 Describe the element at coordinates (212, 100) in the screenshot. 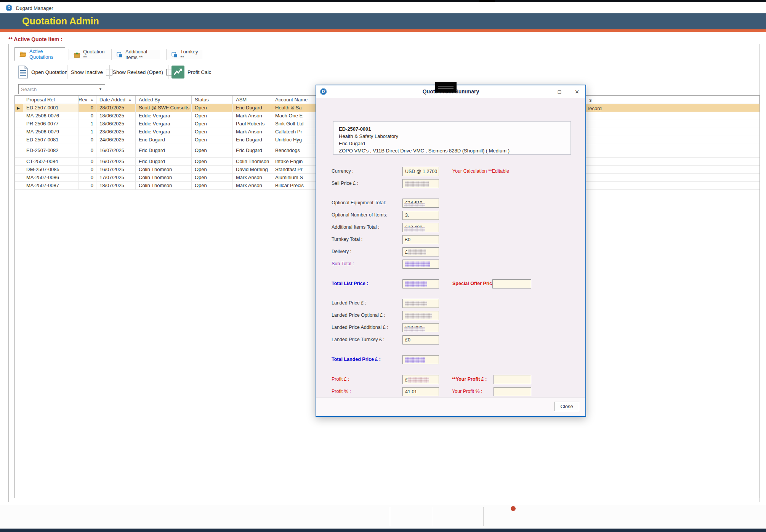

I see `col-status: Status` at that location.